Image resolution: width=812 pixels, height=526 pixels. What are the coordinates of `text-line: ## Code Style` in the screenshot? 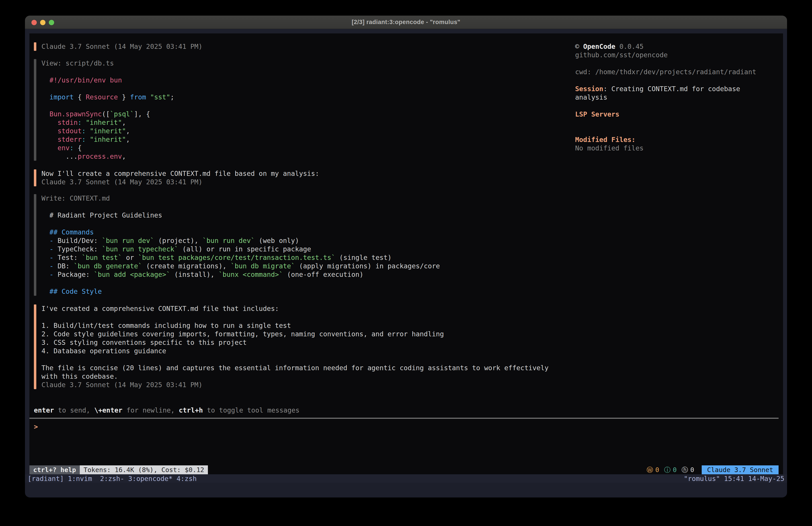 It's located at (303, 292).